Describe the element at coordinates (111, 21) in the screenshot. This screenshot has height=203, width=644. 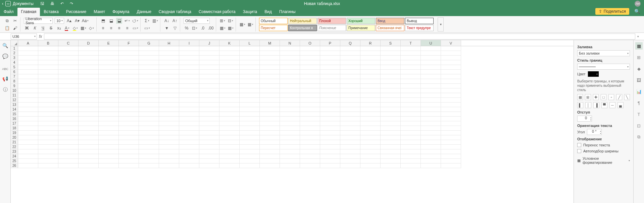
I see `align-middle-icon: ⬓` at that location.